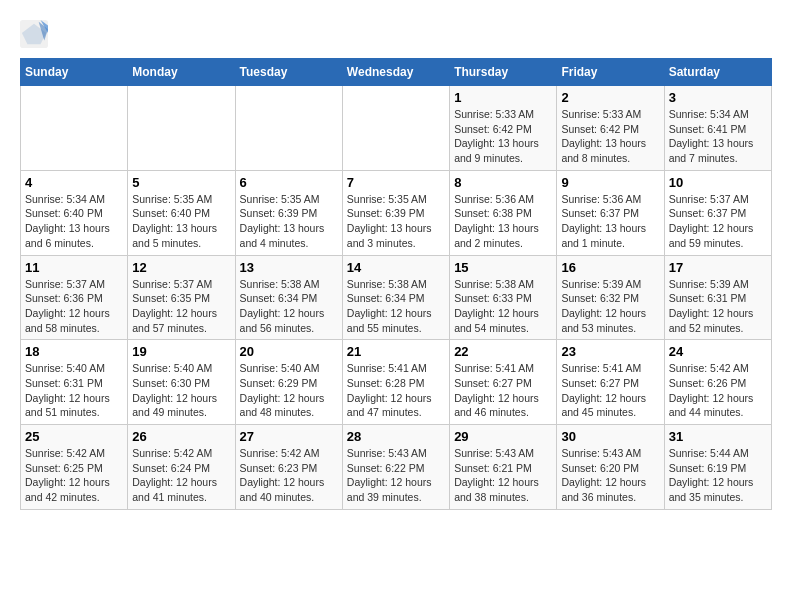  I want to click on day-cell: 6Sunrise: 5:35 AM Sunset: 6:39 PM Daylig…, so click(288, 212).